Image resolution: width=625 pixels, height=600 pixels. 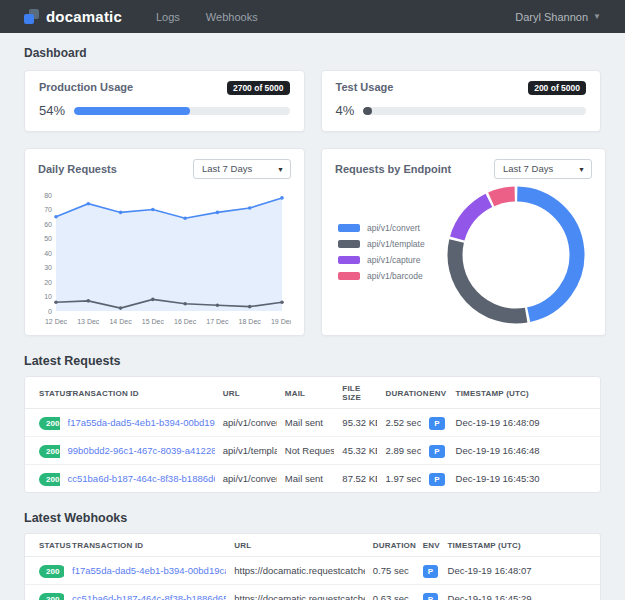 I want to click on donut-segment-template, so click(x=490, y=278).